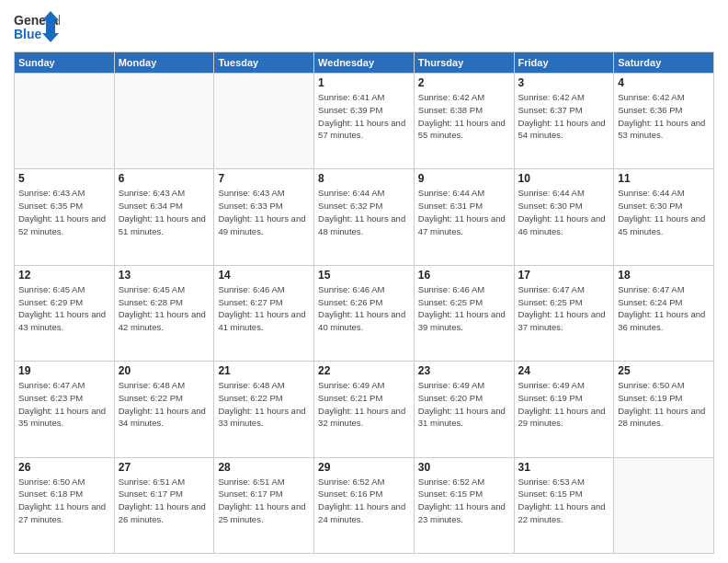 This screenshot has width=728, height=563. Describe the element at coordinates (364, 313) in the screenshot. I see `calendar-cell: 15Sunrise: 6:46 AM Sunset: 6:26 PM Dayli…` at that location.